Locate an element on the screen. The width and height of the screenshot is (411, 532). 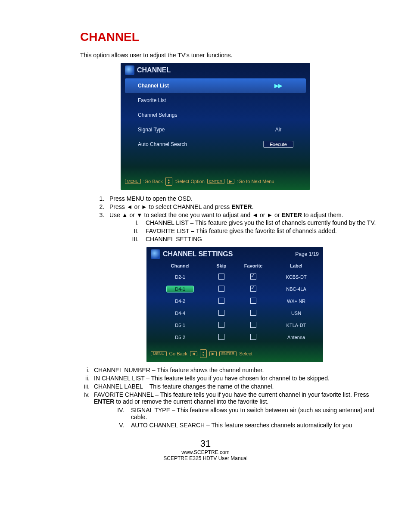
go-back-label: Go Back is located at coordinates (178, 354).